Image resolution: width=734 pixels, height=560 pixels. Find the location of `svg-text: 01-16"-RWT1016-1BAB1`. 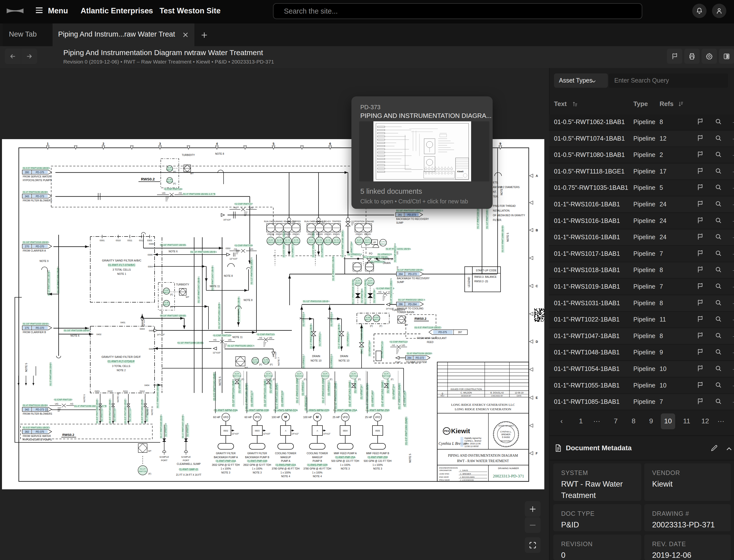

svg-text: 01-16"-RWT1016-1BAB1 is located at coordinates (36, 242).